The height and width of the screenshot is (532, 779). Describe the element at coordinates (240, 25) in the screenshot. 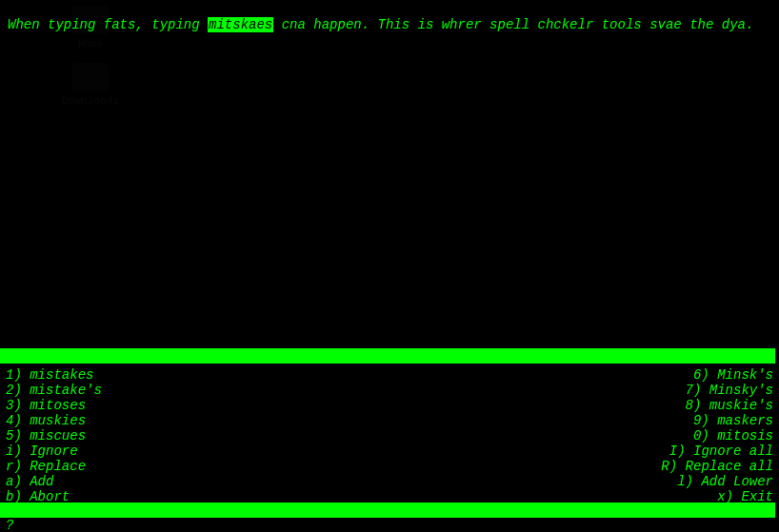

I see `misspelled-word: mitskaes` at that location.